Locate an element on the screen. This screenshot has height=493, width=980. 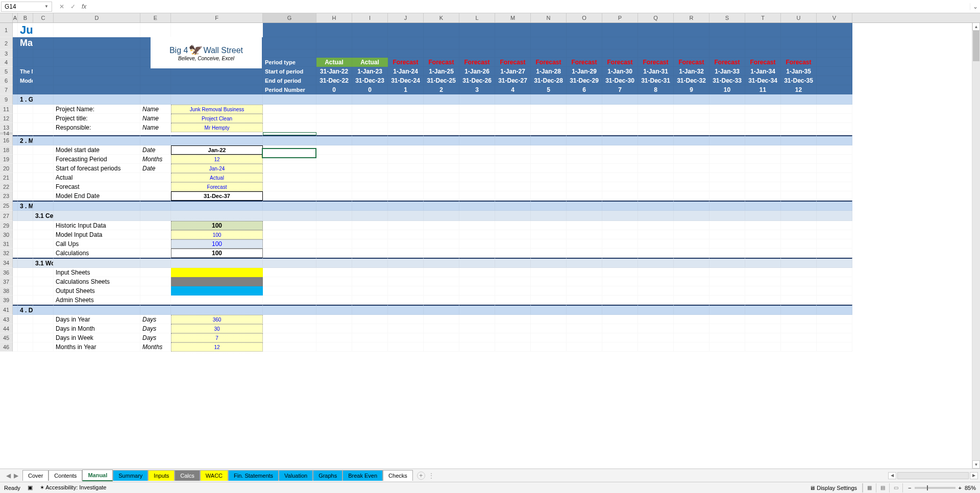
row-header: 38 is located at coordinates (6, 291).